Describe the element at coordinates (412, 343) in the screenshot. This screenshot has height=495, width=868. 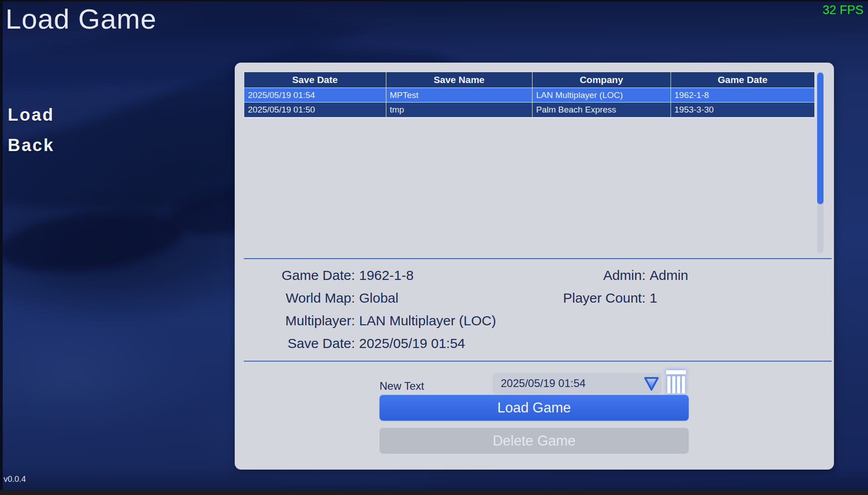
I see `detail-value: 2025/05/19 01:54` at that location.